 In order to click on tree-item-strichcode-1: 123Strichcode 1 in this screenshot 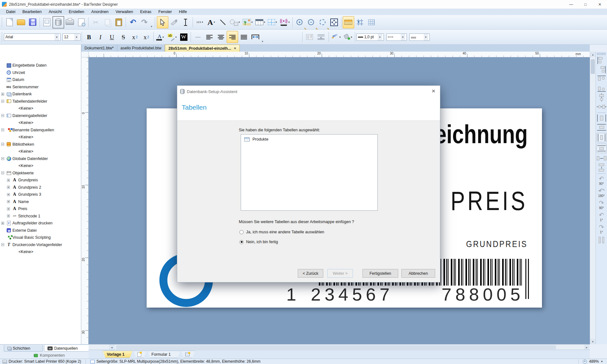, I will do `click(40, 216)`.